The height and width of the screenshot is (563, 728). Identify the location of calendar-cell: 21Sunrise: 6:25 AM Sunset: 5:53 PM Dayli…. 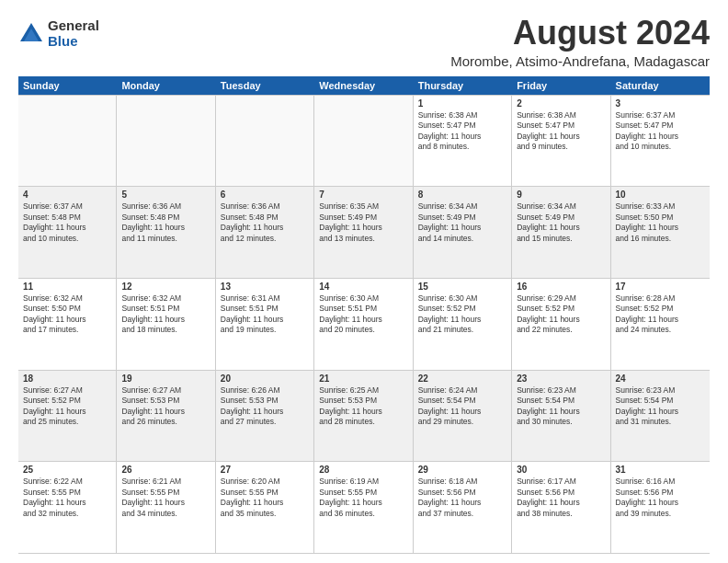
(364, 416).